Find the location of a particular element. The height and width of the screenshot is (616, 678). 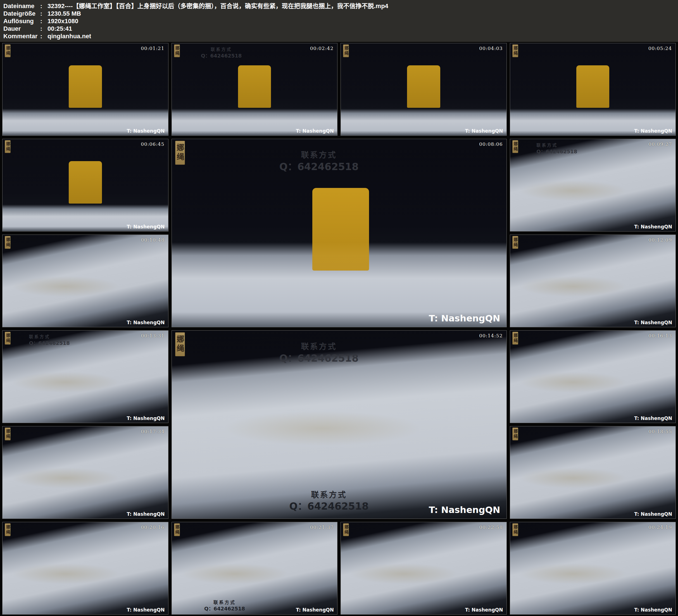

file-metadata-panel: Dateiname : 32392----【娜绳工作室】【百合】上身捆好以后（多… is located at coordinates (339, 21).